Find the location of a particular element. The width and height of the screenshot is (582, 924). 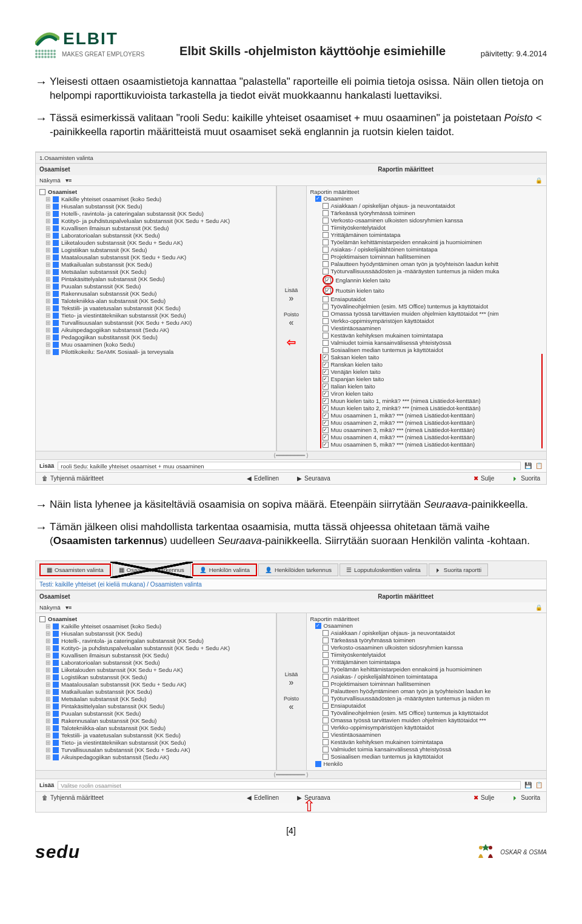

tab-suorita: ⏵Suorita raportti is located at coordinates (458, 570).